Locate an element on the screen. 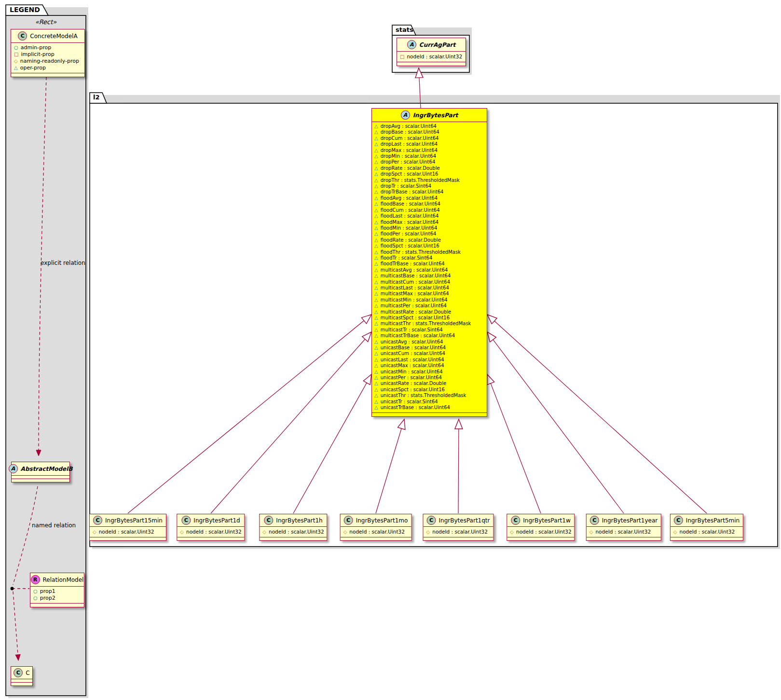 The width and height of the screenshot is (781, 700). attribute-label: unicastCum : scalar.Uint64 is located at coordinates (413, 354).